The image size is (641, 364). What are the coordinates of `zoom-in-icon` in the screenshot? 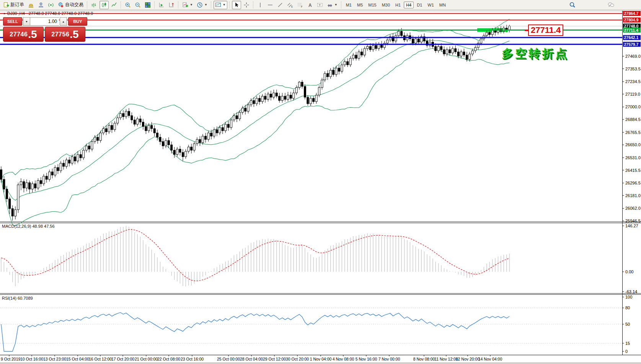 It's located at (128, 5).